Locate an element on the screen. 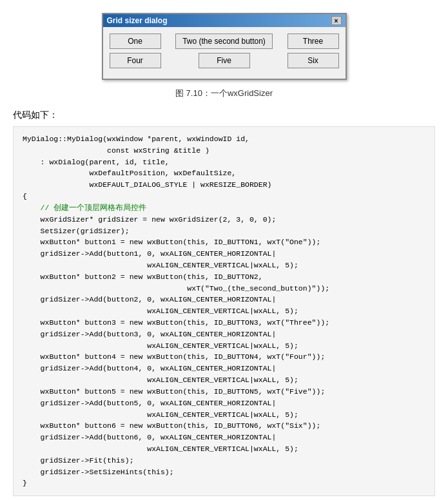 The height and width of the screenshot is (500, 448). dialog-body: One Two (the second button) Three Four F… is located at coordinates (224, 53).